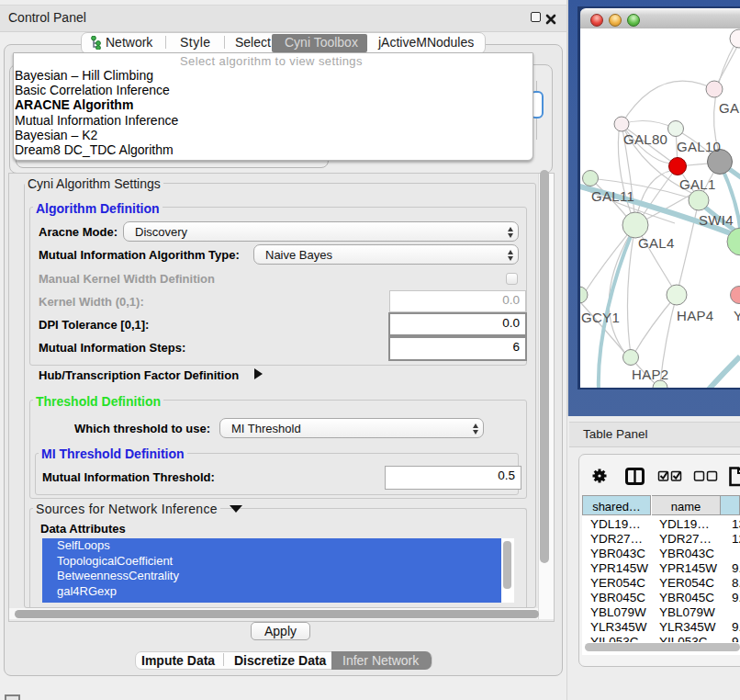 Image resolution: width=740 pixels, height=700 pixels. What do you see at coordinates (650, 375) in the screenshot?
I see `svg-text: HAP2` at bounding box center [650, 375].